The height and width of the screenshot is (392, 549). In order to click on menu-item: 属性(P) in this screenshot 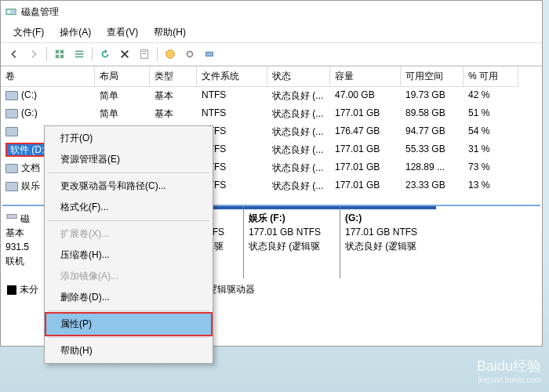, I will do `click(129, 325)`.